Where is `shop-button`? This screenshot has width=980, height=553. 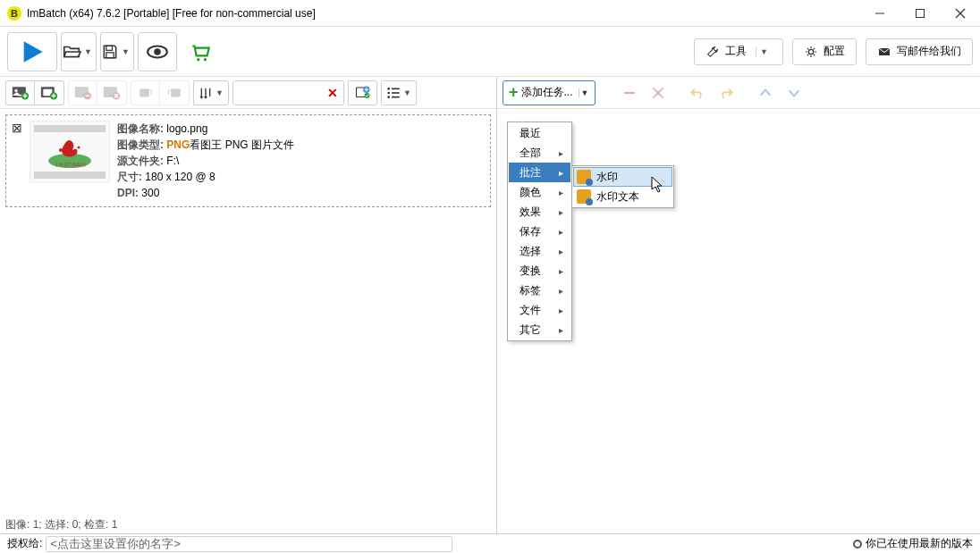
shop-button is located at coordinates (200, 52).